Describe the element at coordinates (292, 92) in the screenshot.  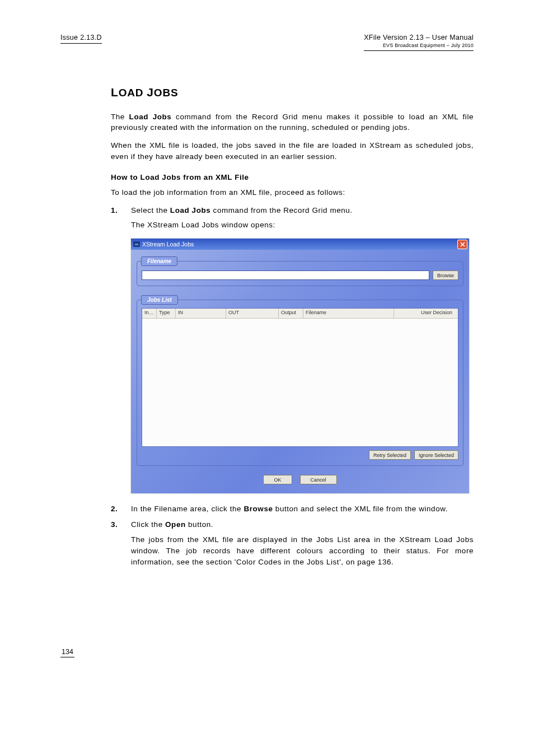
I see `section-title: LOAD JOBS` at that location.